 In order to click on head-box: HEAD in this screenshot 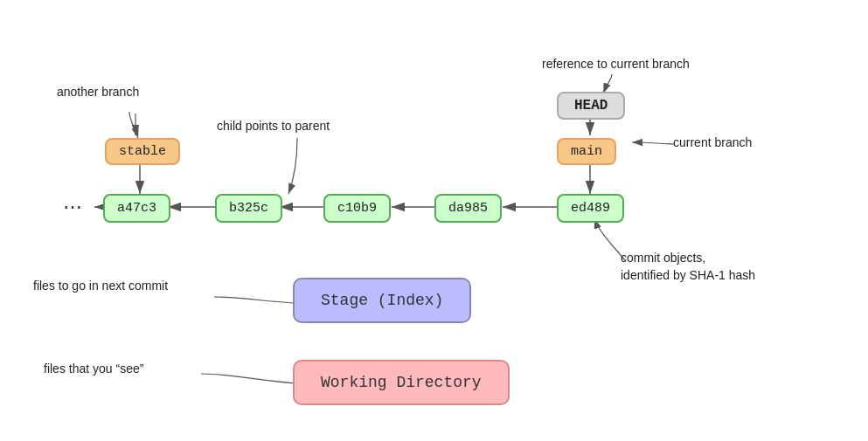, I will do `click(591, 106)`.